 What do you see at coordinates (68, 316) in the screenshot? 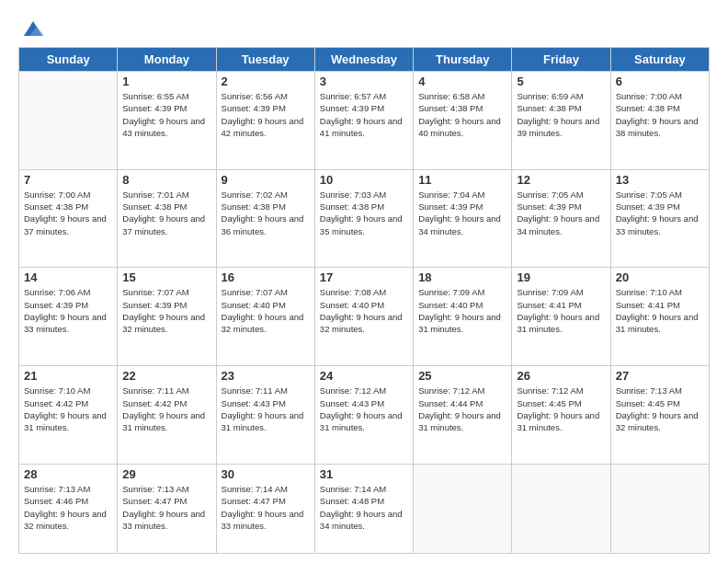
I see `calendar-cell: 14Sunrise: 7:06 AMSunset: 4:39 PMDayligh…` at bounding box center [68, 316].